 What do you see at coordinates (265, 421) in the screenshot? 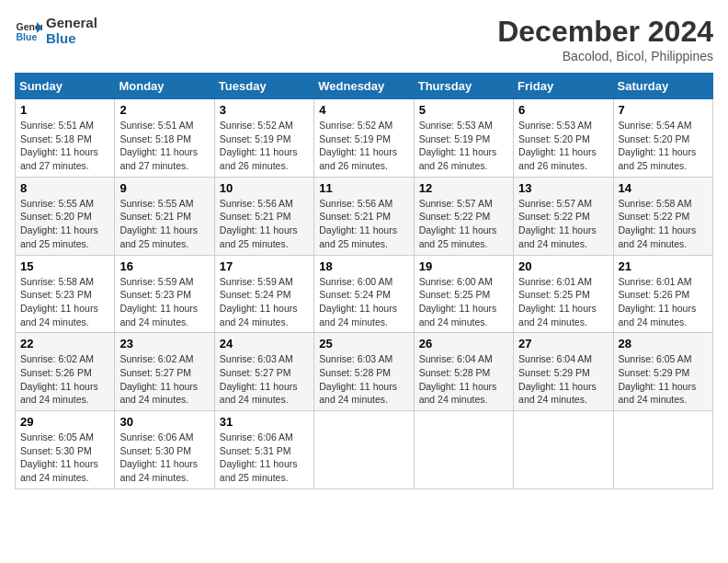
I see `day-number: 31` at bounding box center [265, 421].